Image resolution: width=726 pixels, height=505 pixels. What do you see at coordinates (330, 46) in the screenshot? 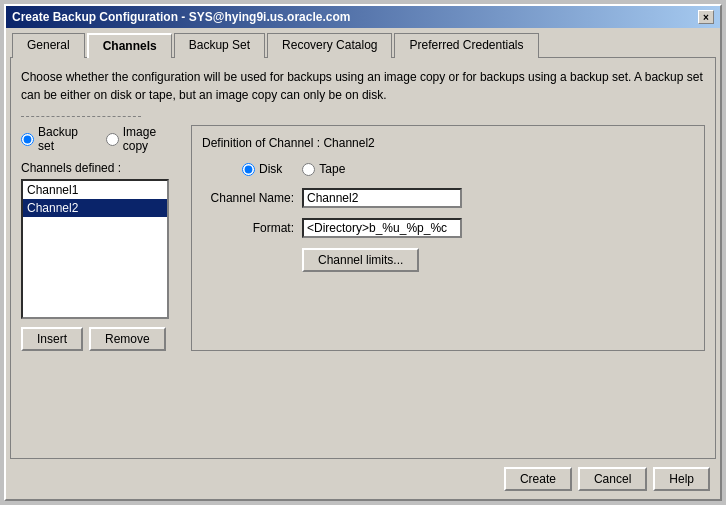
I see `tab-recovery-catalog: Recovery Catalog` at bounding box center [330, 46].